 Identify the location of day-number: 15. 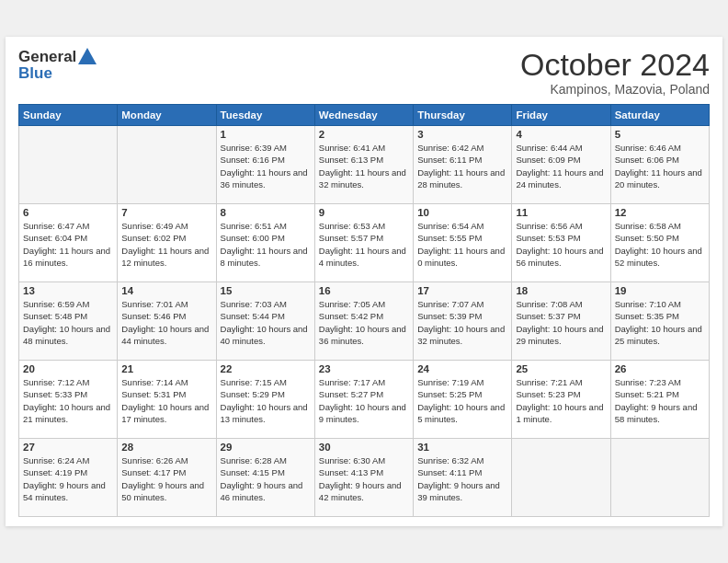
(266, 291).